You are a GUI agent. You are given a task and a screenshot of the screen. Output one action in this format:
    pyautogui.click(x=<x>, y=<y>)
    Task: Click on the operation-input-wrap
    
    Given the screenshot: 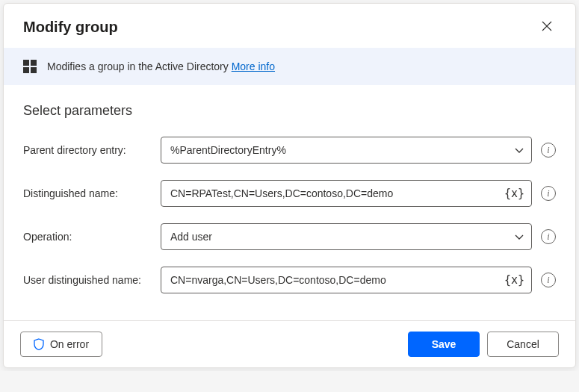 What is the action you would take?
    pyautogui.click(x=347, y=237)
    